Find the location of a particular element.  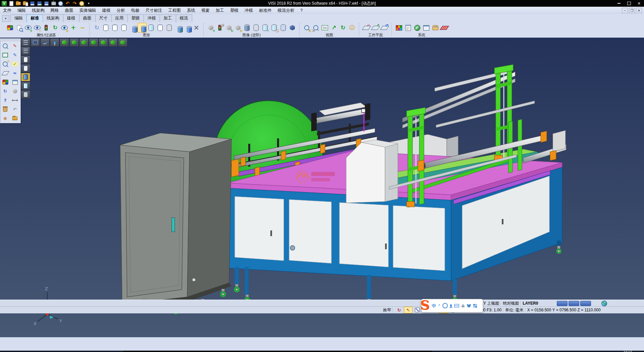

open-part-icon is located at coordinates (25, 3).